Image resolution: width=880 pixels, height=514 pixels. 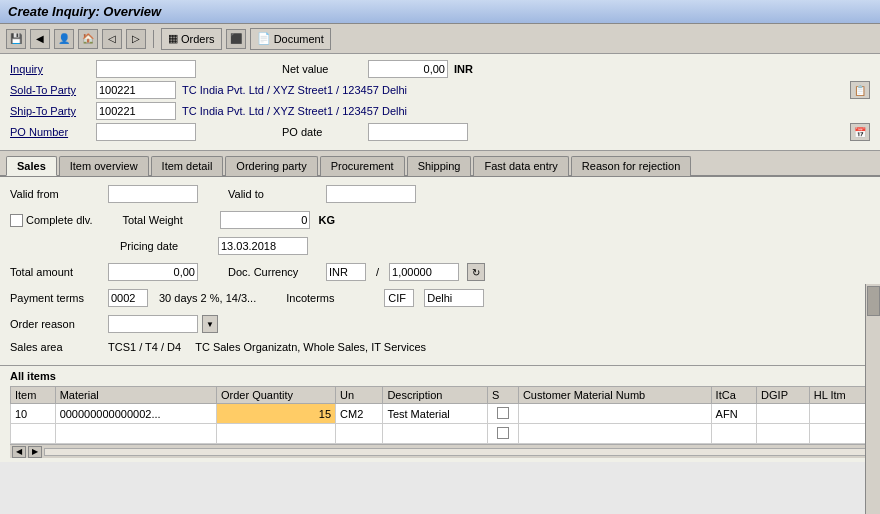 What do you see at coordinates (839, 414) in the screenshot?
I see `cell-hl-itm` at bounding box center [839, 414].